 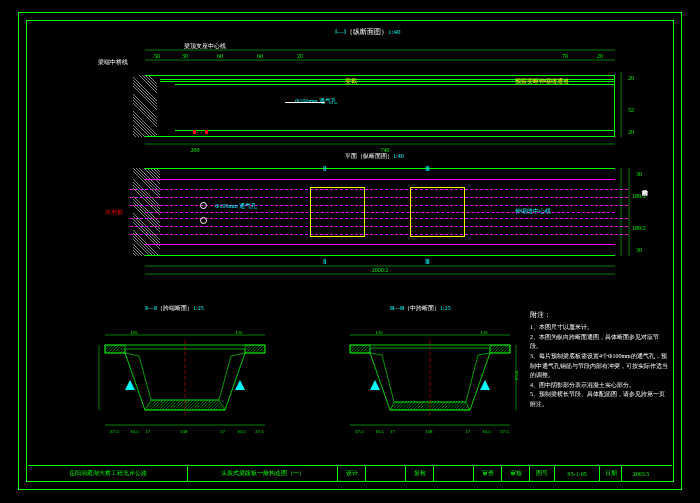 What do you see at coordinates (600, 328) in the screenshot?
I see `note-1: 1、本图尺寸以厘米计。` at bounding box center [600, 328].